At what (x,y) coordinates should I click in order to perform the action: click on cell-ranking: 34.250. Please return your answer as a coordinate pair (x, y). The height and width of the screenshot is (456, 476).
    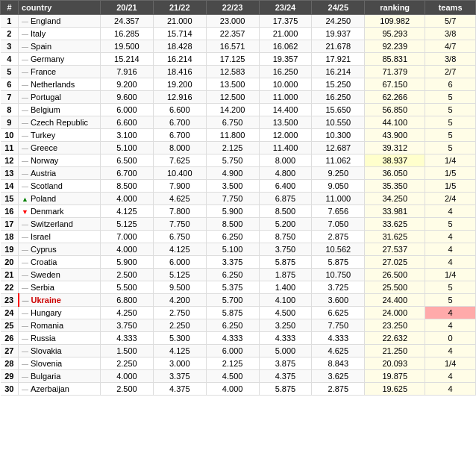
    Looking at the image, I should click on (395, 199).